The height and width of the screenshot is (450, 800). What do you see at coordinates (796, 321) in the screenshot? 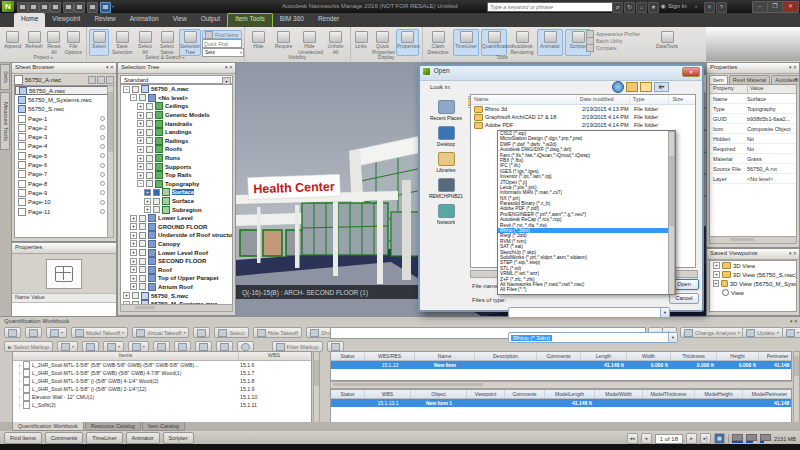
I see `panel-close-icon: ✕` at bounding box center [796, 321].